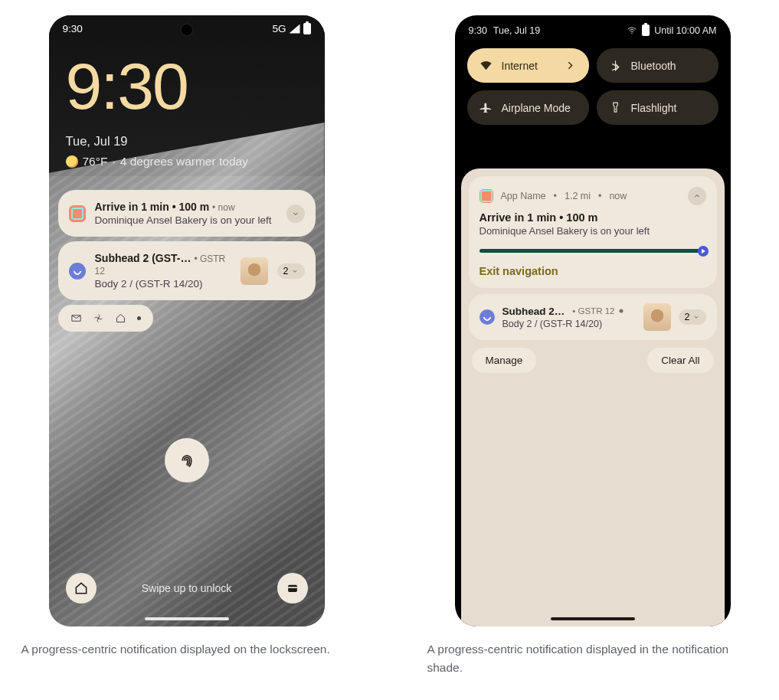 This screenshot has height=700, width=779. What do you see at coordinates (657, 107) in the screenshot?
I see `qs-flashlight: Flashlight` at bounding box center [657, 107].